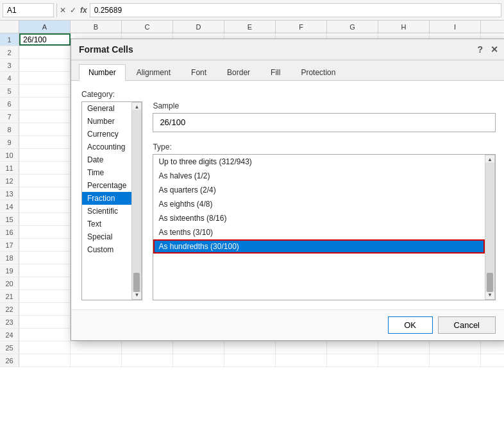 The height and width of the screenshot is (448, 504). Describe the element at coordinates (276, 72) in the screenshot. I see `tab-fill: Fill` at that location.